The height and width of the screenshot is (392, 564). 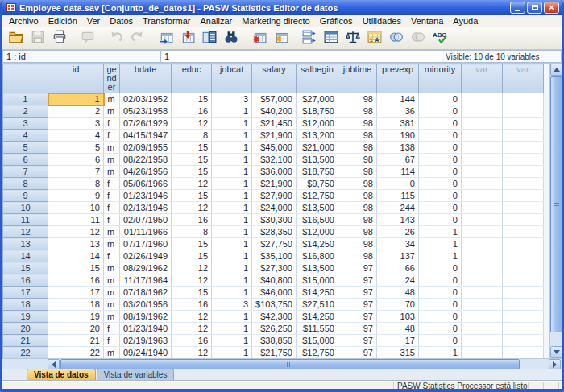 I want to click on cell: $12,000, so click(x=317, y=232).